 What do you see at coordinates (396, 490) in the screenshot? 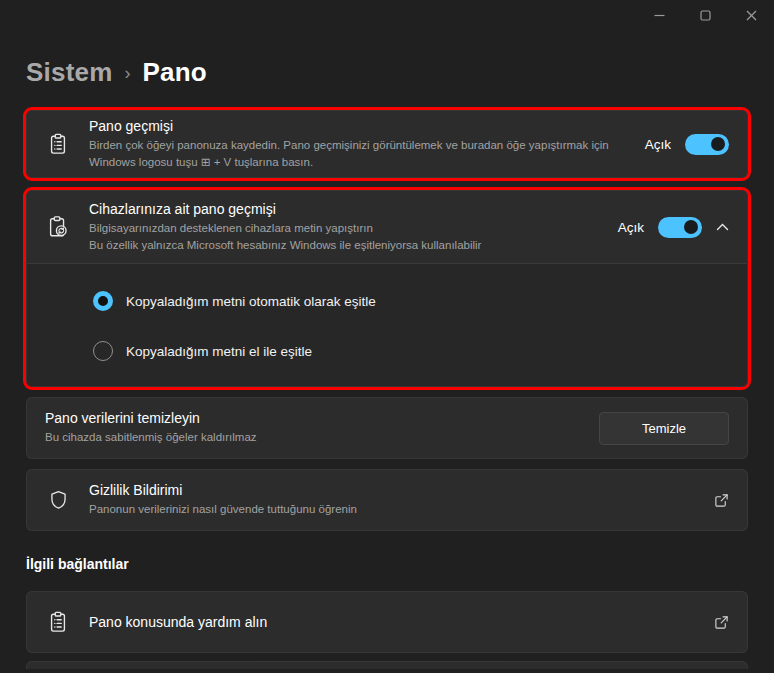
I see `privacy-title: Gizlilik Bildirimi` at bounding box center [396, 490].